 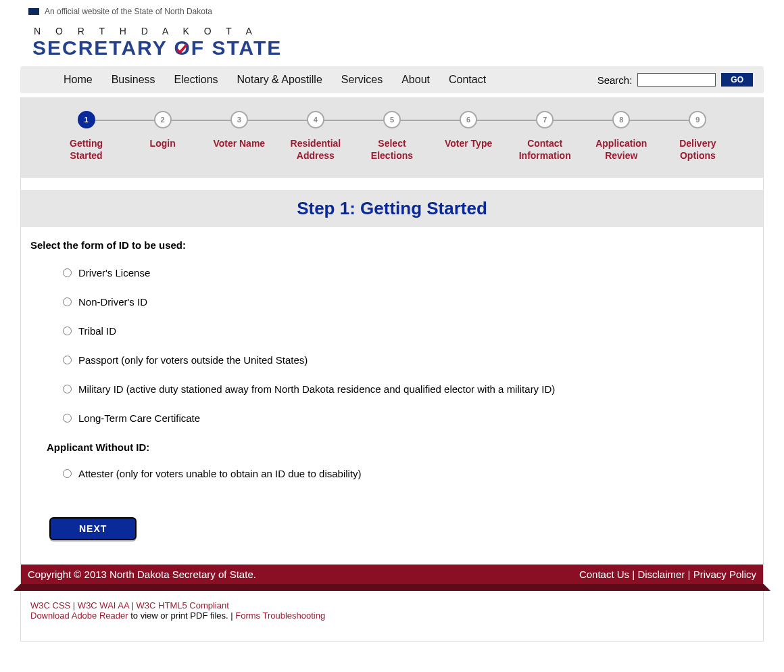 What do you see at coordinates (68, 418) in the screenshot?
I see `radio-input-long-term-care` at bounding box center [68, 418].